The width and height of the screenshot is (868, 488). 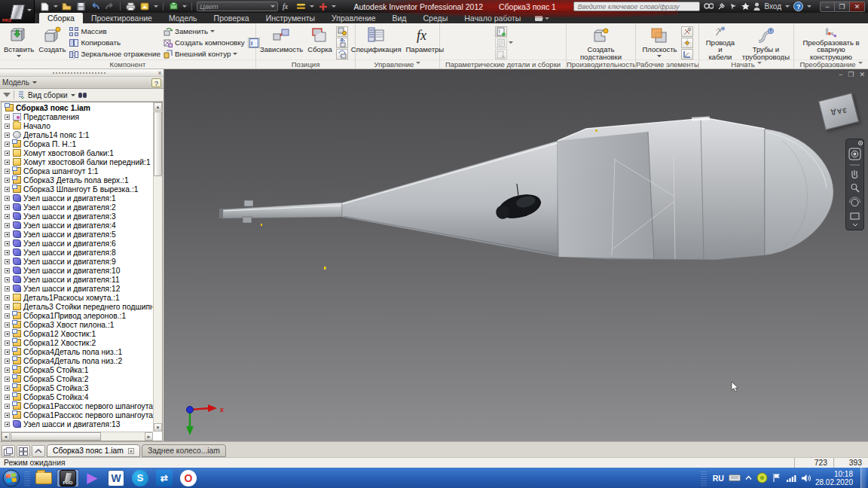 What do you see at coordinates (78, 108) in the screenshot?
I see `tree-root-item: Сборка3 пояс 1.iam` at bounding box center [78, 108].